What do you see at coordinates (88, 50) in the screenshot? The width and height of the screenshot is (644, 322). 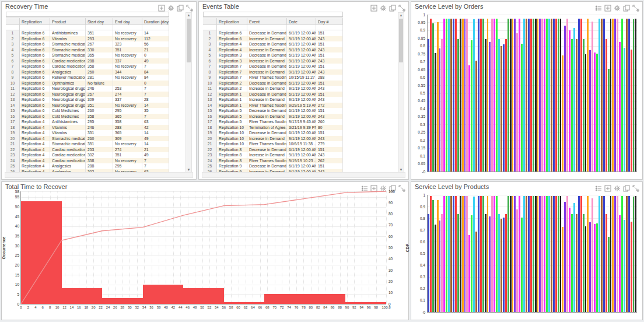 I see `table-row: 4Replication 6Stomachic medicat...330351…` at bounding box center [88, 50].